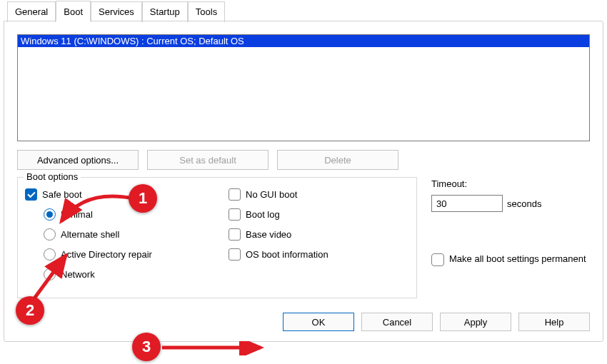  Describe the element at coordinates (554, 322) in the screenshot. I see `help-button: Help` at that location.